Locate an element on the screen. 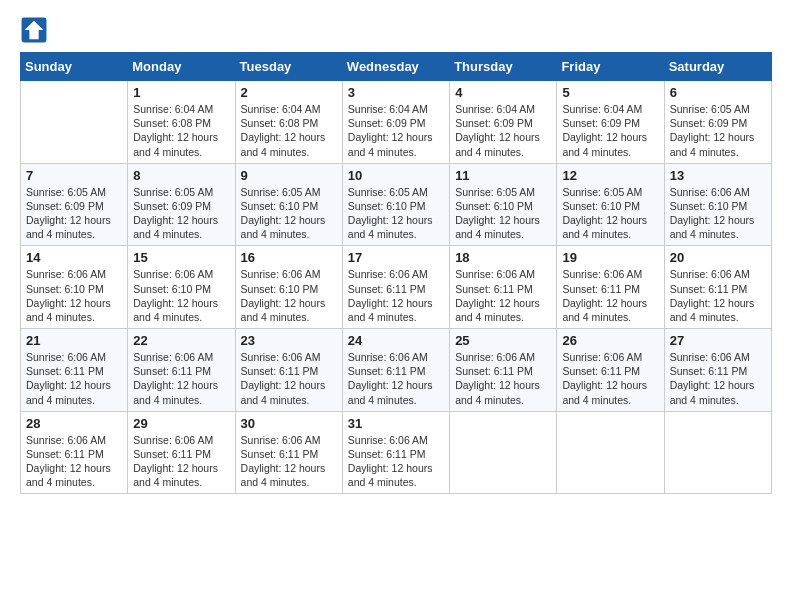 Image resolution: width=792 pixels, height=612 pixels. weekday-header-wednesday: Wednesday is located at coordinates (396, 67).